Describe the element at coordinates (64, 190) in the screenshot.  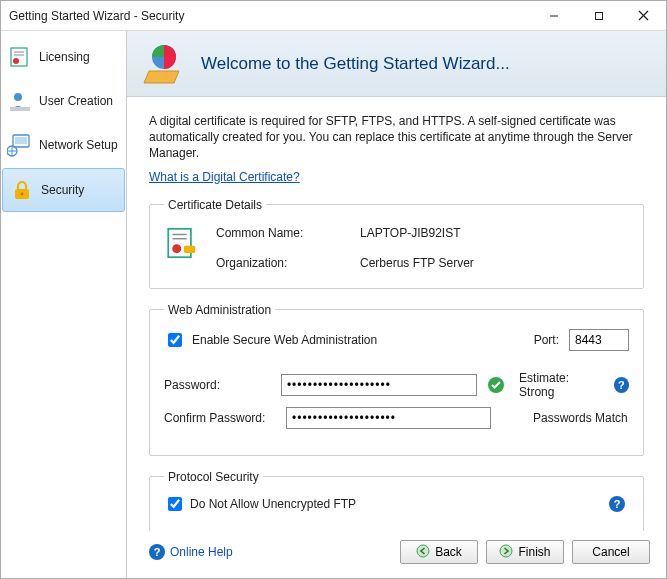
I see `sidebar-item-security: Security` at that location.